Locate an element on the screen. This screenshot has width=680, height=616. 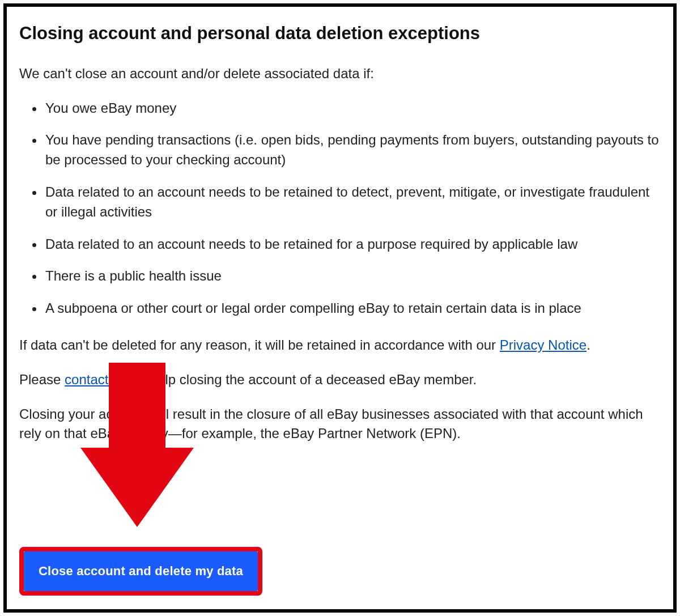
contact-us-link: contact us is located at coordinates (95, 380).